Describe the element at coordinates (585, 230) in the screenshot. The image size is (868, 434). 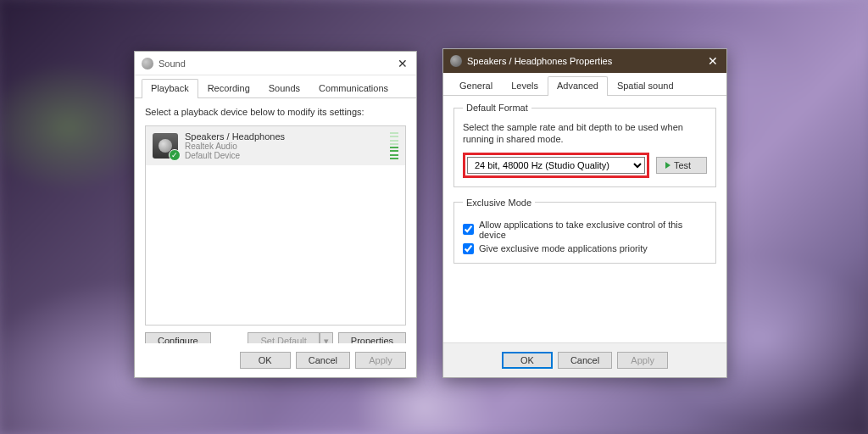
I see `allow-exclusive-checkbox: Allow applications to take exclusive con…` at that location.